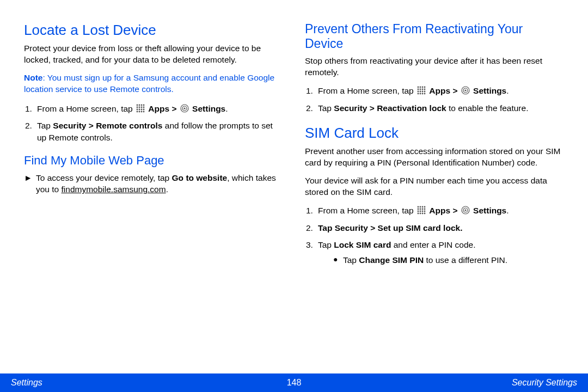  I want to click on step-2: 2. Tap Security > Remote controls and fo…, so click(154, 132).